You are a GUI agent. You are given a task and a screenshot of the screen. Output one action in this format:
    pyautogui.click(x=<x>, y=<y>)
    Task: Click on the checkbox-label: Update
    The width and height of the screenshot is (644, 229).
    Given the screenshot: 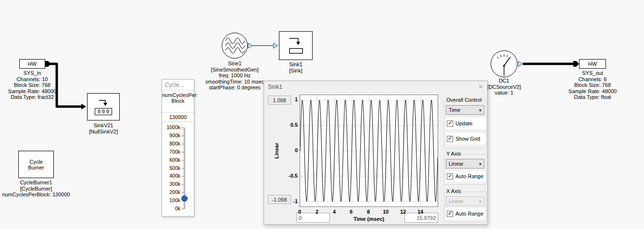 What is the action you would take?
    pyautogui.click(x=464, y=123)
    